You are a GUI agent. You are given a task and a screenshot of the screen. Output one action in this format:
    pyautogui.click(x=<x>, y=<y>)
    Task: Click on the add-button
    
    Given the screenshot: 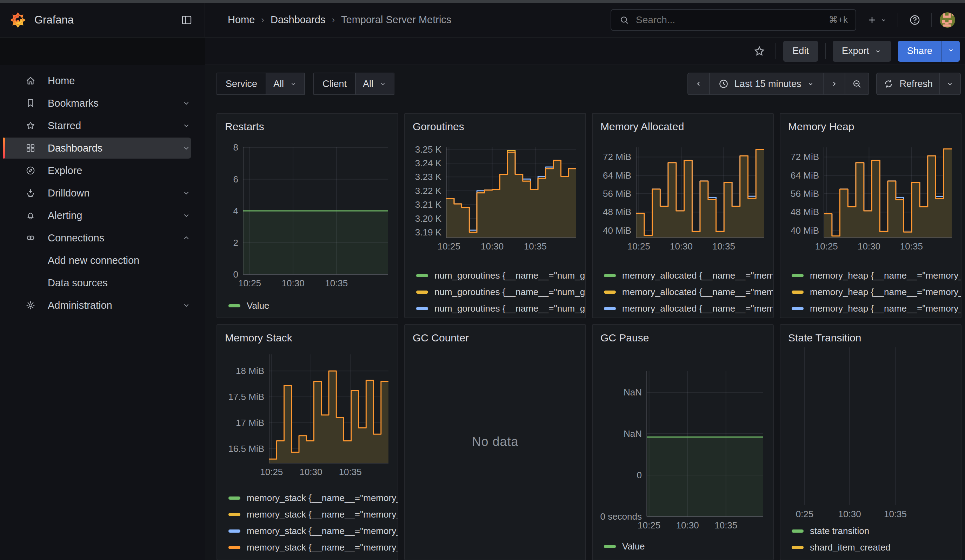 What is the action you would take?
    pyautogui.click(x=877, y=20)
    